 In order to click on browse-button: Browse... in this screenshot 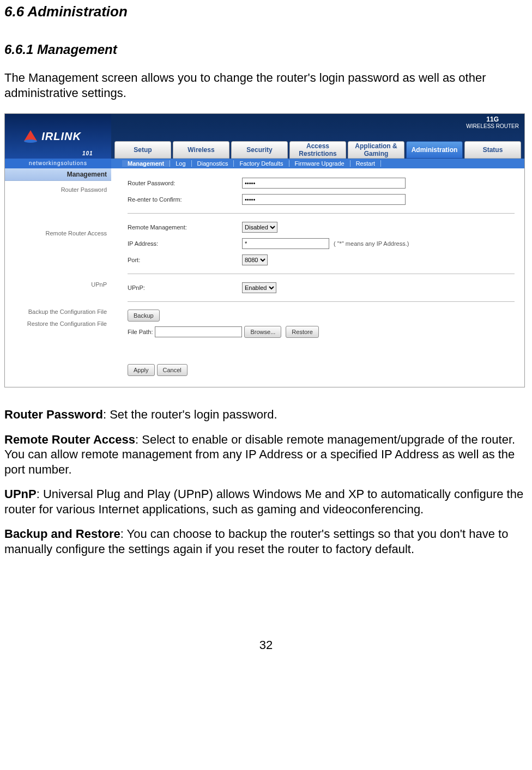, I will do `click(263, 332)`.